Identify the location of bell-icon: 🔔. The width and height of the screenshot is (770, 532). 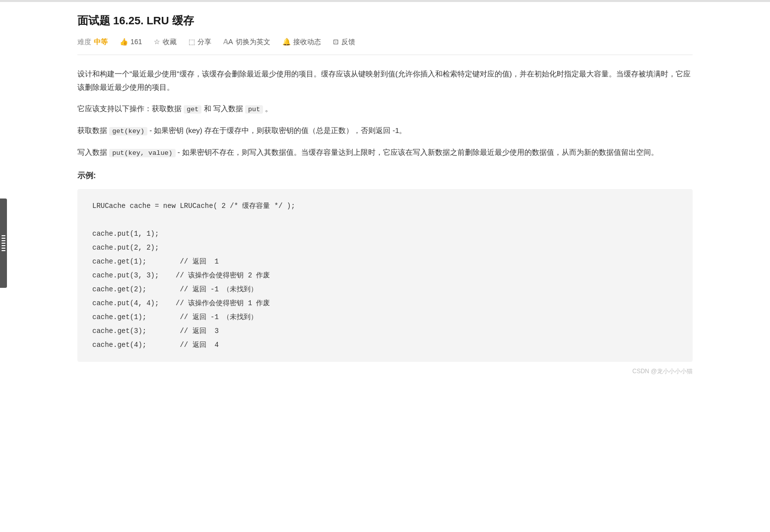
(287, 42).